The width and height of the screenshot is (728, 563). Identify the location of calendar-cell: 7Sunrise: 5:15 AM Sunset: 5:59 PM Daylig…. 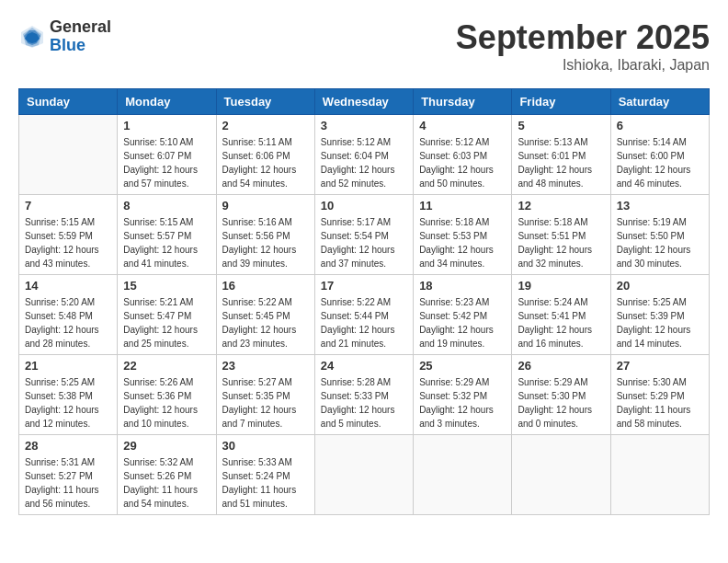
(68, 236).